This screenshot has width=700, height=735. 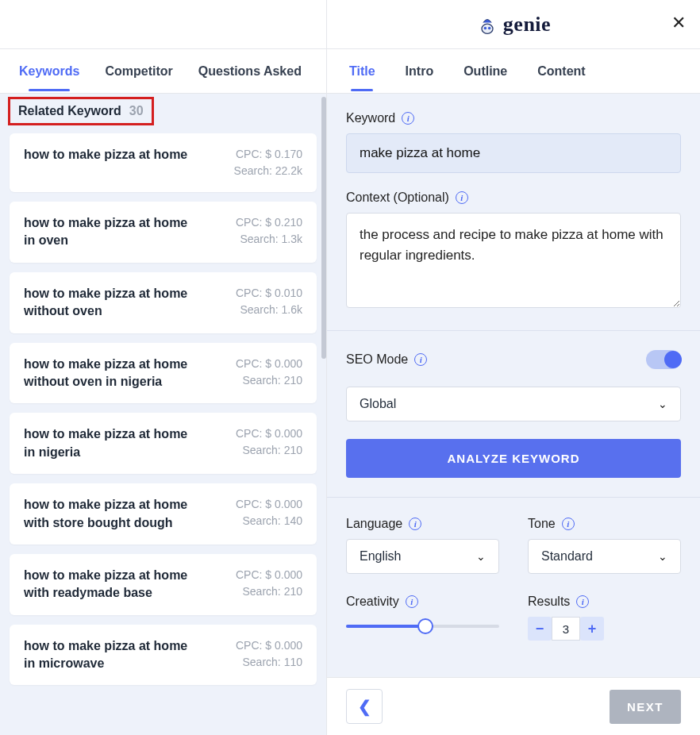 What do you see at coordinates (513, 404) in the screenshot?
I see `region-select: Global ⌄` at bounding box center [513, 404].